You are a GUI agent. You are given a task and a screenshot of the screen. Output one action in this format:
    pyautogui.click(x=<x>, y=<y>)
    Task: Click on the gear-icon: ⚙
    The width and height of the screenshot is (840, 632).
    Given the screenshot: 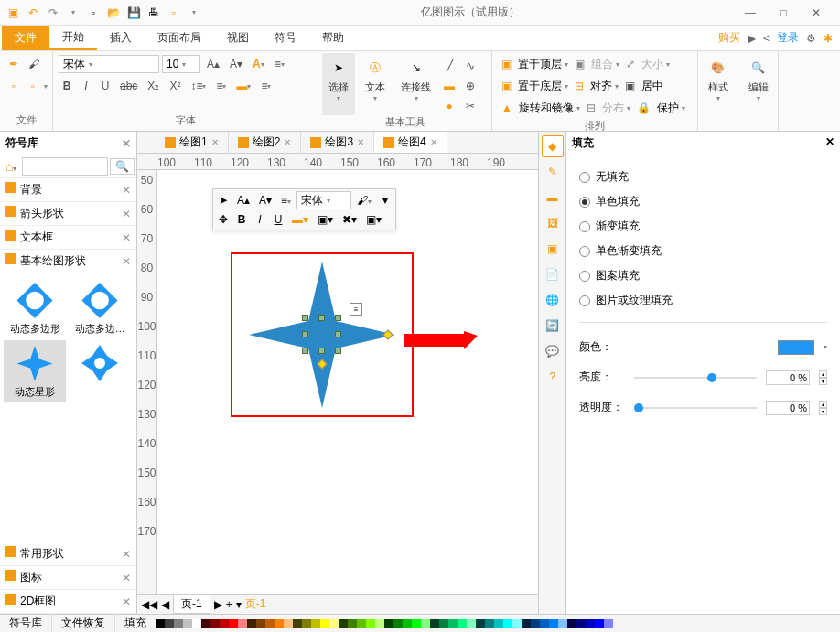 What is the action you would take?
    pyautogui.click(x=811, y=38)
    